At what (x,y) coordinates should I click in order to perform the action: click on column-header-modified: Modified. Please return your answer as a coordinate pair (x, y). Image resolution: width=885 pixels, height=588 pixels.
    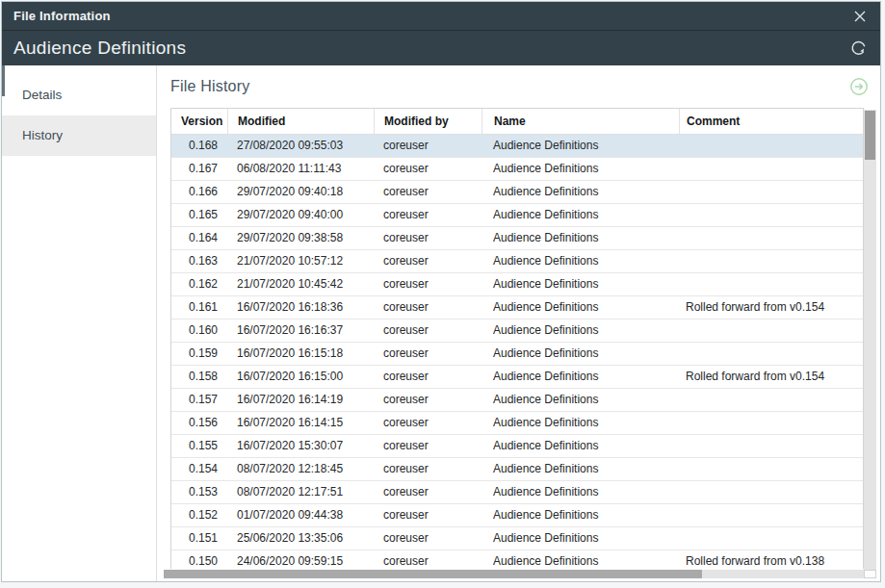
    Looking at the image, I should click on (300, 121).